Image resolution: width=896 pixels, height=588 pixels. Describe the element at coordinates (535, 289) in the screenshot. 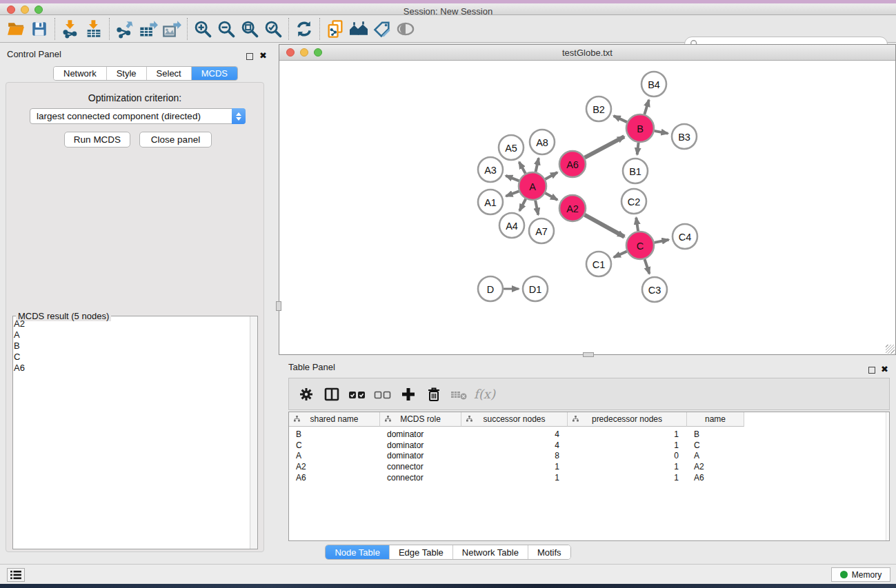

I see `graph-node-D1: D1` at that location.